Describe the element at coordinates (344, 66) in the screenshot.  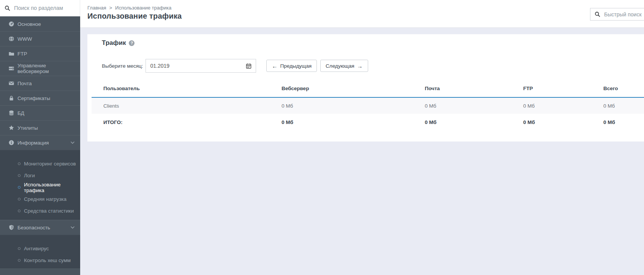
I see `next-month-button: Следующая →` at that location.